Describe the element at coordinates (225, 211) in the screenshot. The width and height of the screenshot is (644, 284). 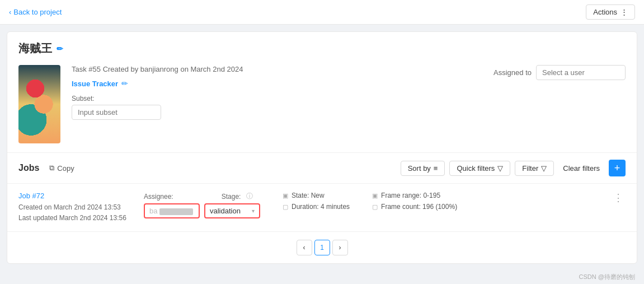
I see `stage-value: validation` at that location.